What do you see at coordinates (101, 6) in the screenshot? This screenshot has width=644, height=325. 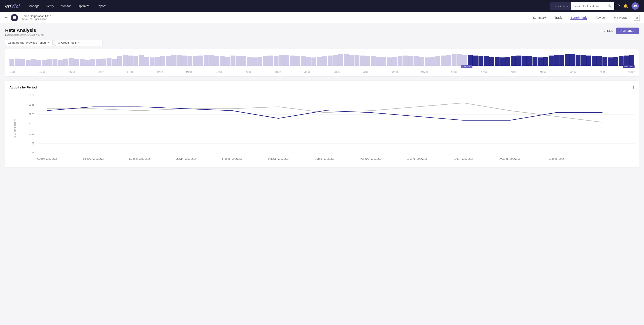 I see `nav-report: Report` at bounding box center [101, 6].